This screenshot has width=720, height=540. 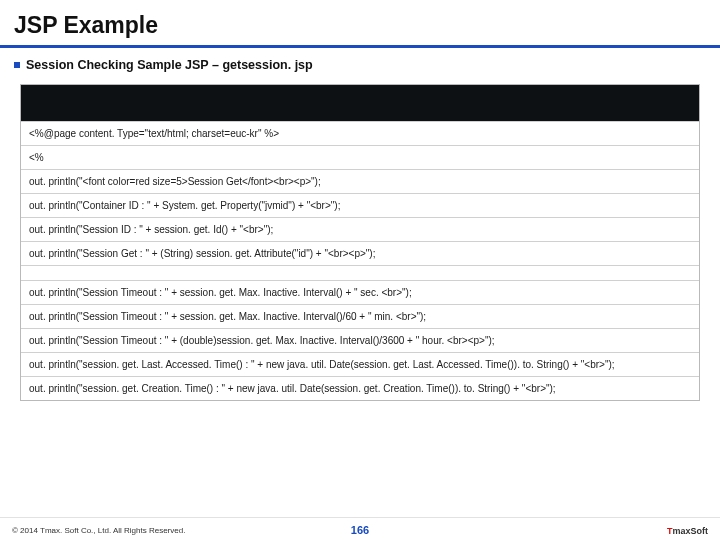 What do you see at coordinates (360, 528) in the screenshot?
I see `footer: © 2014 Tmax. Soft Co., Ltd. All Rights R…` at bounding box center [360, 528].